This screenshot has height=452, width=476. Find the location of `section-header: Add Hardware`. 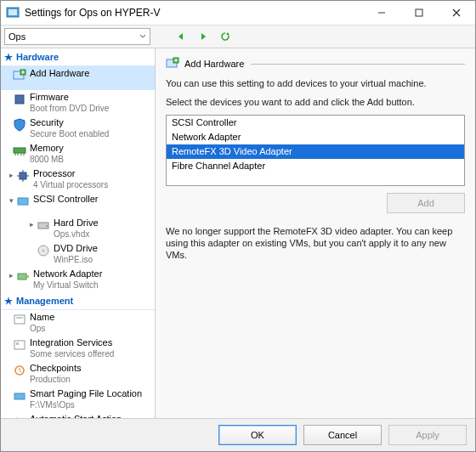

section-header: Add Hardware is located at coordinates (315, 64).